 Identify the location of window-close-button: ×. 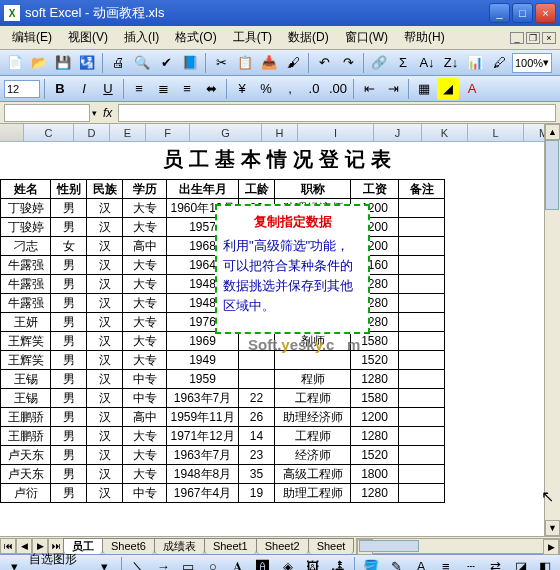
(546, 13).